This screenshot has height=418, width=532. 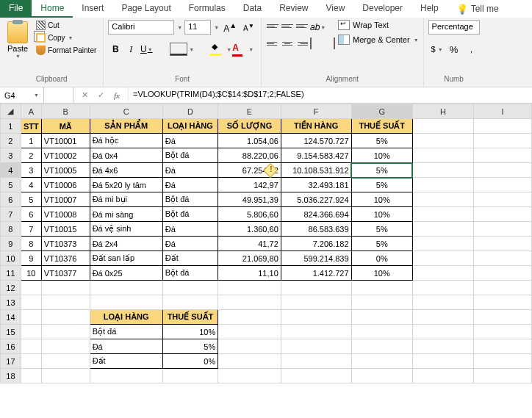 What do you see at coordinates (31, 185) in the screenshot?
I see `cell: 4` at bounding box center [31, 185].